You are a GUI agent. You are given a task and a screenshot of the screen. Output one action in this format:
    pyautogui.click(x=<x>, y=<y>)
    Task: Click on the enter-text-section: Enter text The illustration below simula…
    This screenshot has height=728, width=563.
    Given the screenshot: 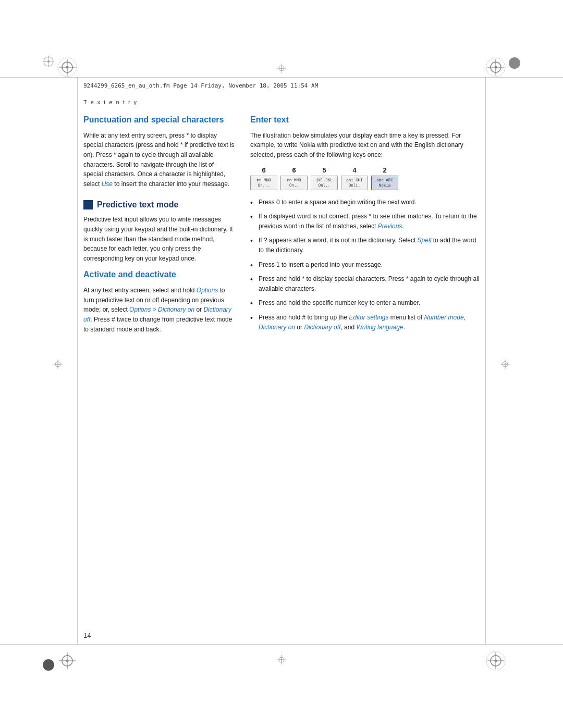 What is the action you would take?
    pyautogui.click(x=365, y=223)
    